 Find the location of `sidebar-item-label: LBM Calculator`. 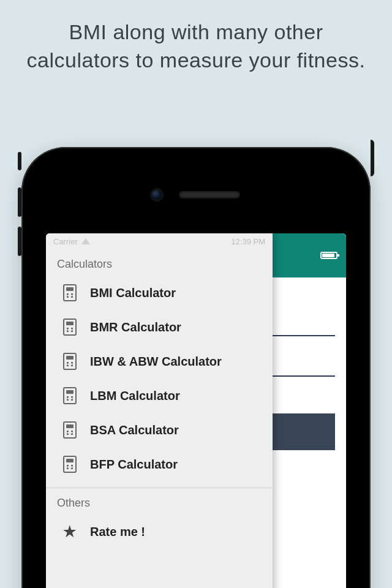

sidebar-item-label: LBM Calculator is located at coordinates (135, 396).